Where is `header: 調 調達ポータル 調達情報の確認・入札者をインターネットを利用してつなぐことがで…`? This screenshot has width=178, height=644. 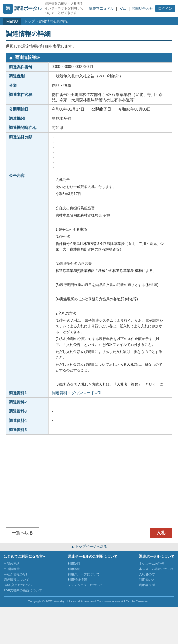 header: 調 調達ポータル 調達情報の確認・入札者をインターネットを利用してつなぐことがで… is located at coordinates (89, 9).